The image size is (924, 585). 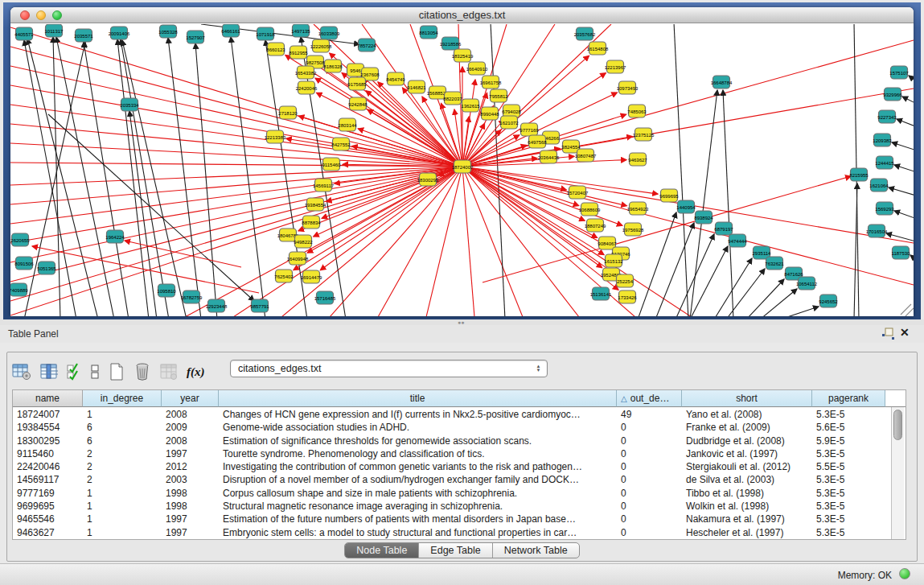 I want to click on network-node: 16914479, so click(x=312, y=277).